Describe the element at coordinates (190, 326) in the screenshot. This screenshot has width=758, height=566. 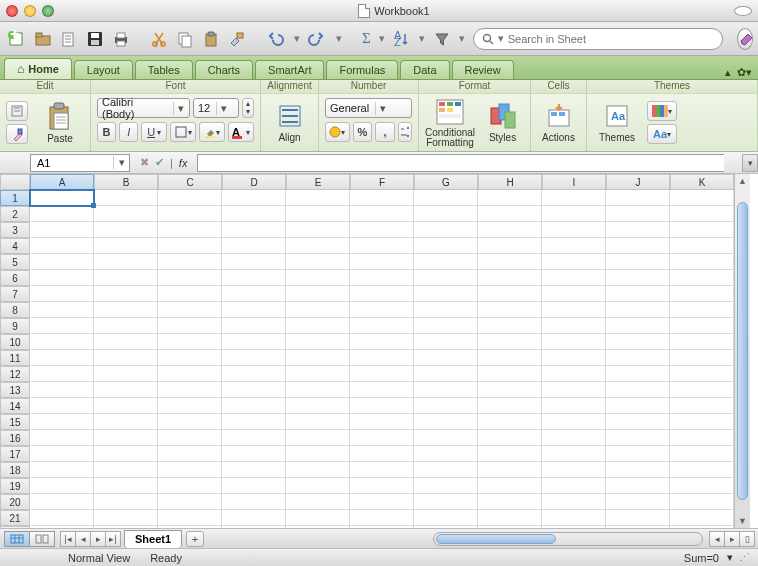
I see `cell-C9` at that location.